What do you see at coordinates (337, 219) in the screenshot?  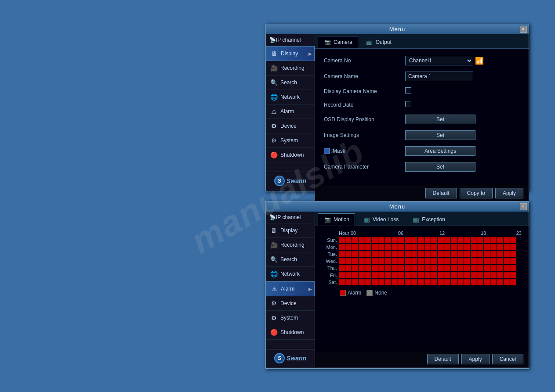 I see `tab-motion: 📷 Motion` at bounding box center [337, 219].